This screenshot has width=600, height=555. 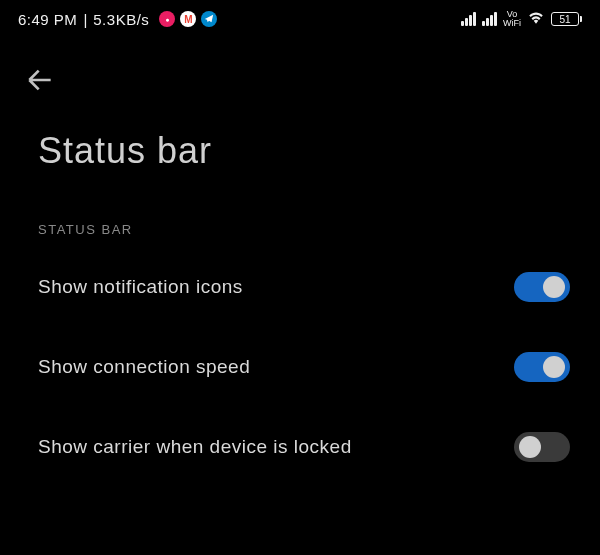 I want to click on battery-level: 51, so click(x=565, y=19).